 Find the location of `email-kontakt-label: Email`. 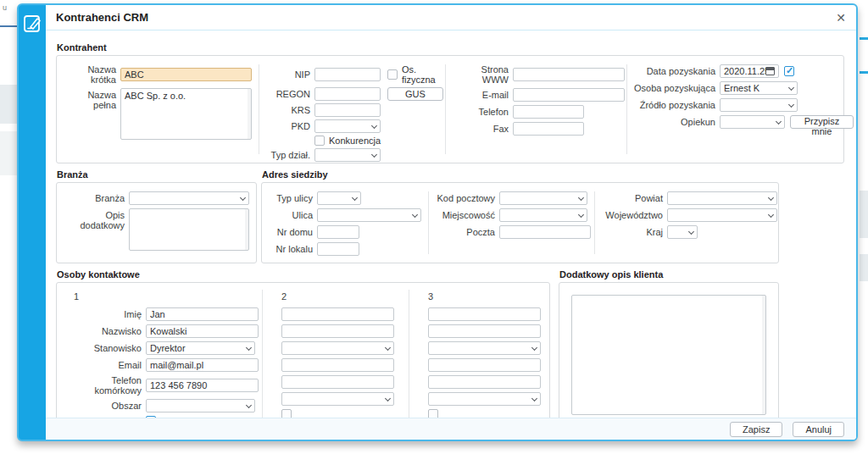

email-kontakt-label: Email is located at coordinates (103, 365).